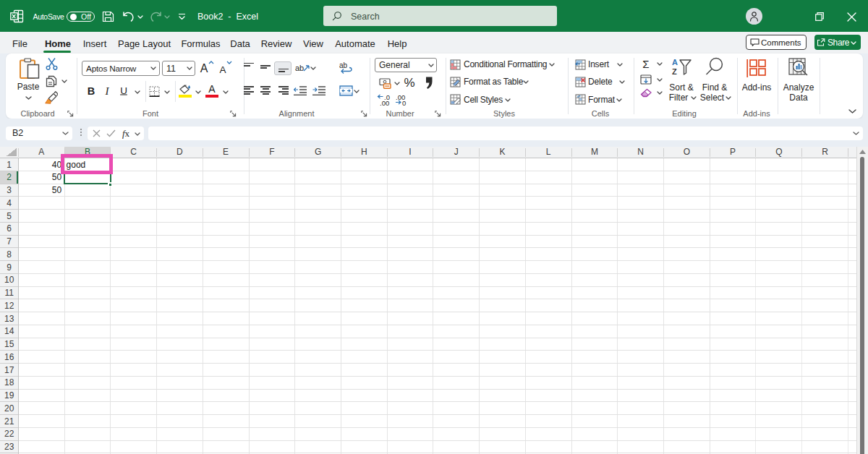  What do you see at coordinates (385, 102) in the screenshot?
I see `svg-text: .00` at bounding box center [385, 102].